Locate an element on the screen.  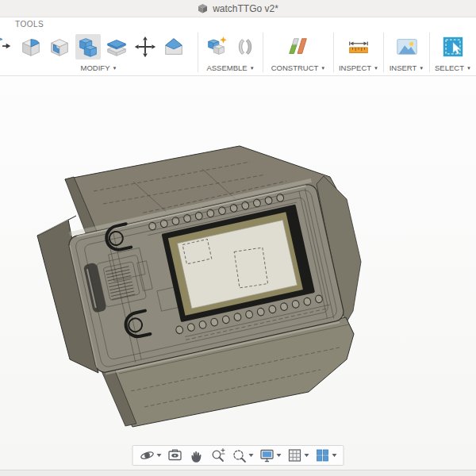
insert-menu: INSERT ▼ is located at coordinates (407, 68).